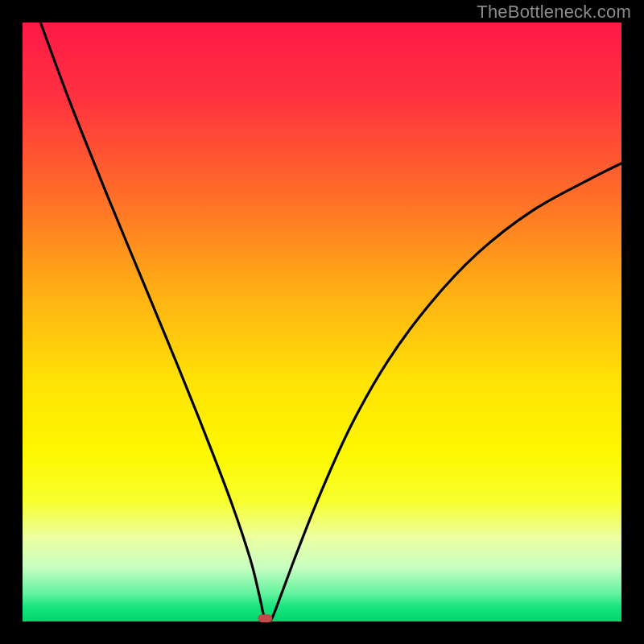 The width and height of the screenshot is (644, 644). I want to click on watermark-text: TheBottleneck.com, so click(554, 12).